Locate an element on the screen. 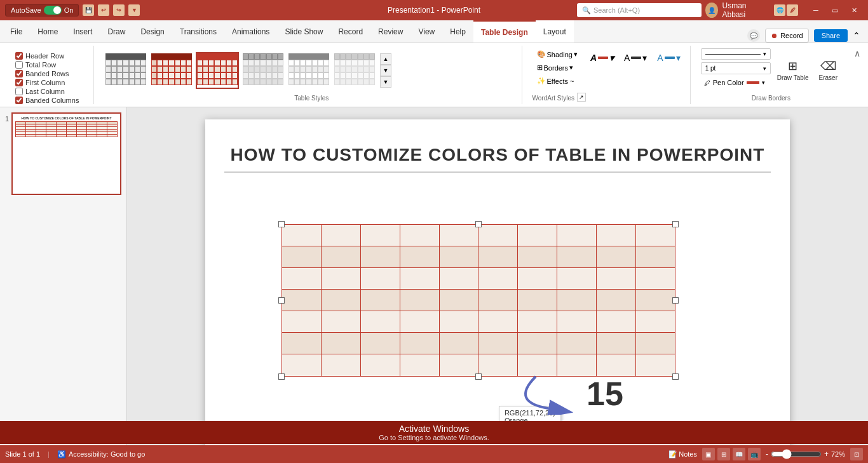  globe-icon: 🌐 is located at coordinates (780, 10).